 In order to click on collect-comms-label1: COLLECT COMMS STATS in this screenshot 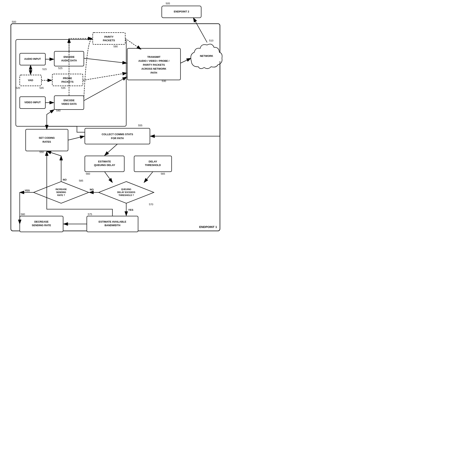, I will do `click(117, 134)`.